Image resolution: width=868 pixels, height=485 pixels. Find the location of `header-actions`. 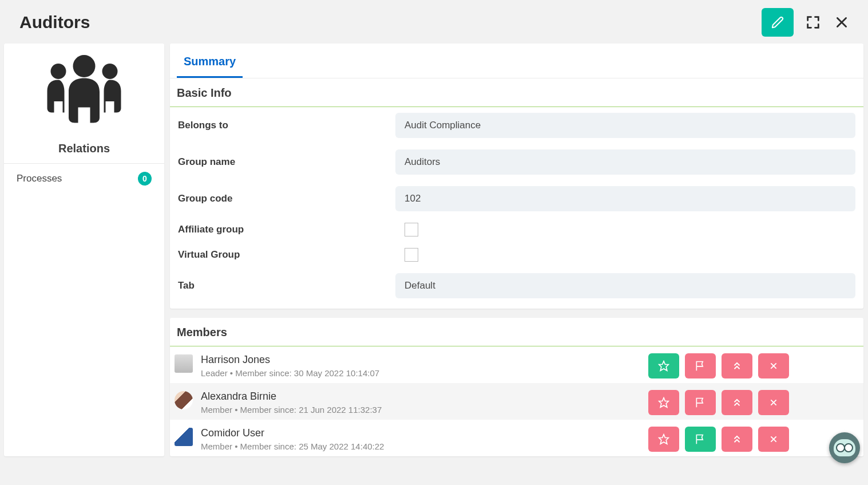

header-actions is located at coordinates (806, 22).